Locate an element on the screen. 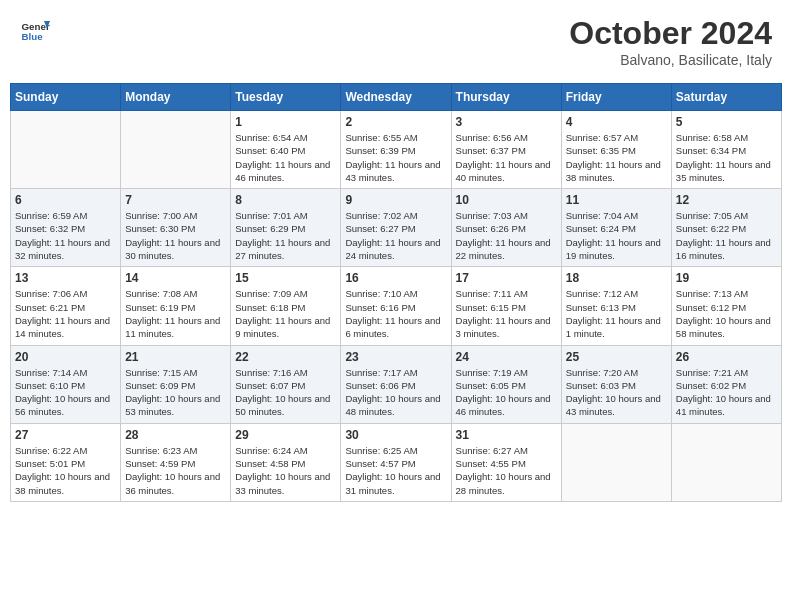 This screenshot has width=792, height=612. day-info: Sunrise: 7:06 AM Sunset: 6:21 PM Dayligh… is located at coordinates (66, 314).